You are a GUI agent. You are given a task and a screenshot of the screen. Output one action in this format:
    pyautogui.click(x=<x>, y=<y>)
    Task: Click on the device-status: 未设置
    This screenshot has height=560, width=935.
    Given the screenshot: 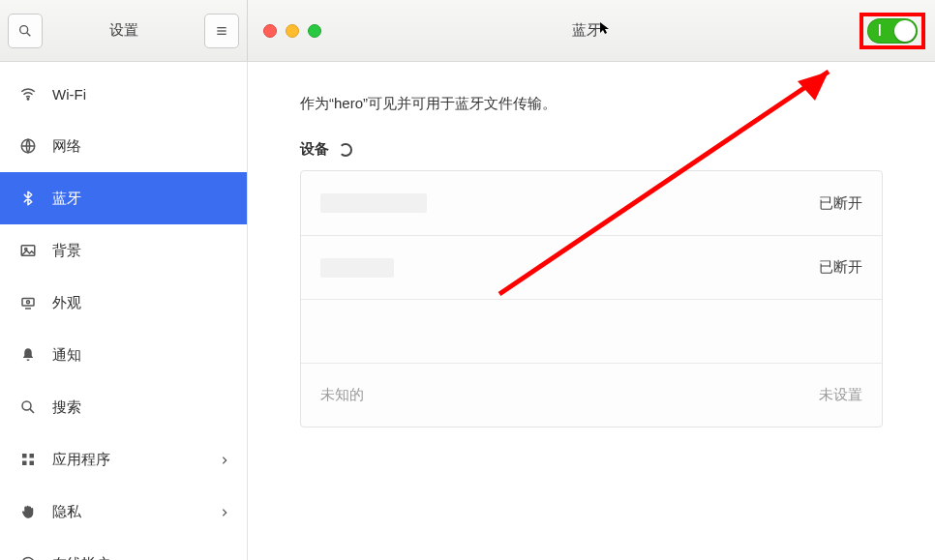 What is the action you would take?
    pyautogui.click(x=840, y=395)
    